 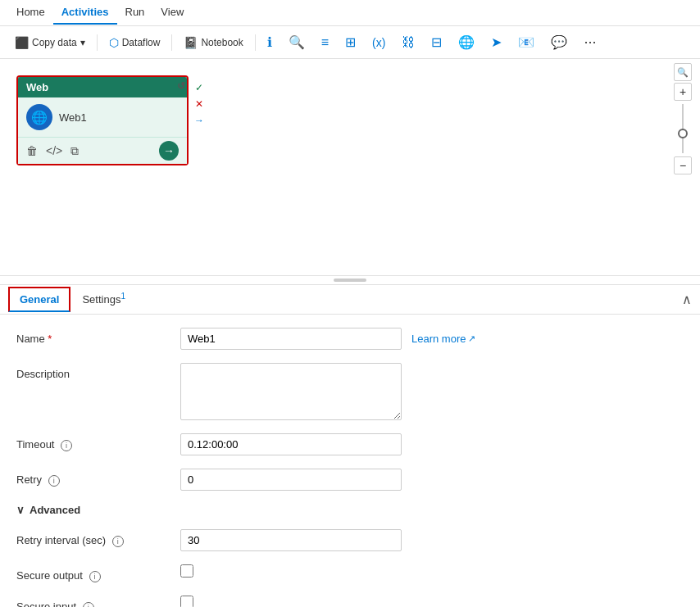 What do you see at coordinates (190, 43) in the screenshot?
I see `notebook-icon: 📓` at bounding box center [190, 43].